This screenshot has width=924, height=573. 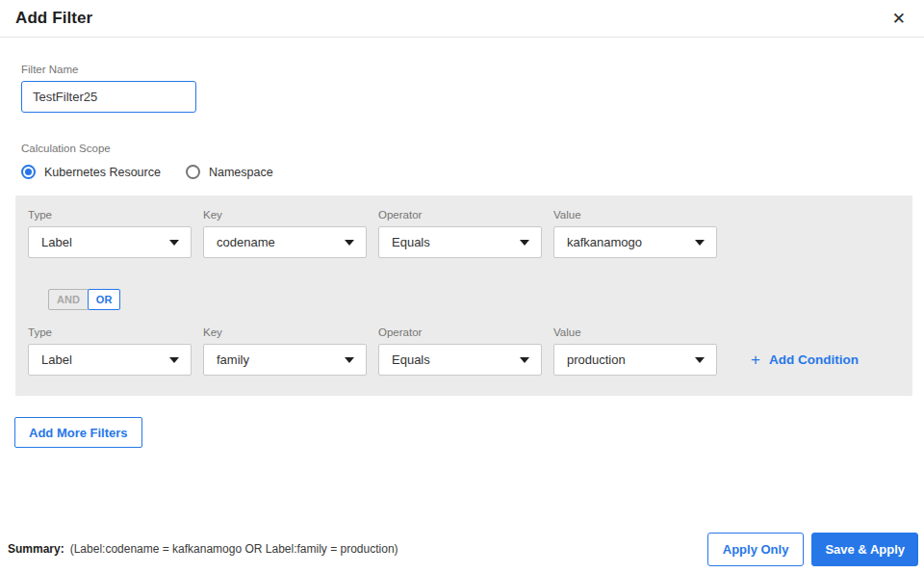 What do you see at coordinates (864, 549) in the screenshot?
I see `save-and-apply-button: Save & Apply` at bounding box center [864, 549].